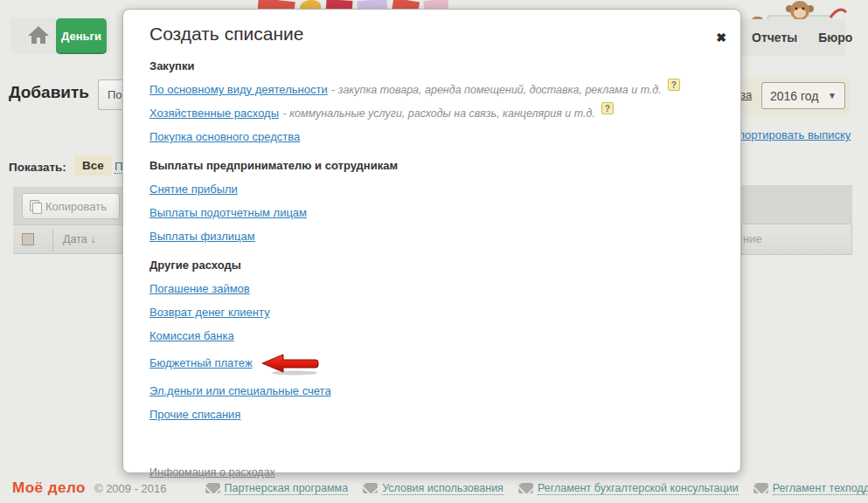  I want to click on link-client-refund: Возврат денег клиенту, so click(210, 313).